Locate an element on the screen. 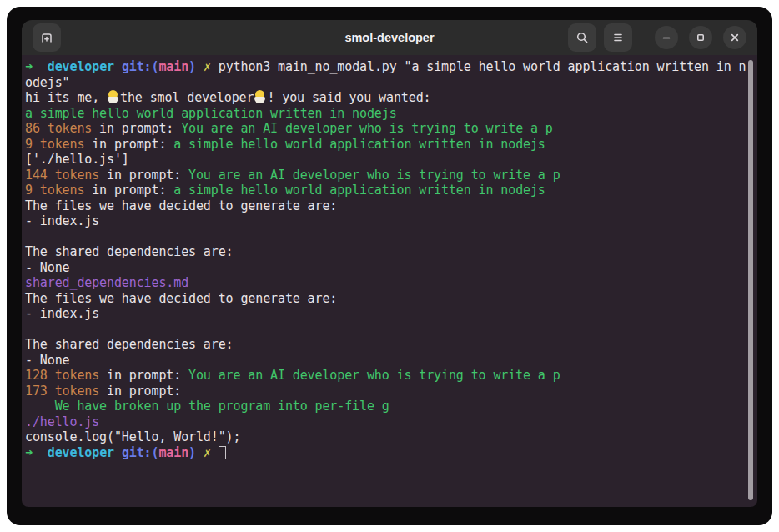  terminal-cursor is located at coordinates (222, 453).